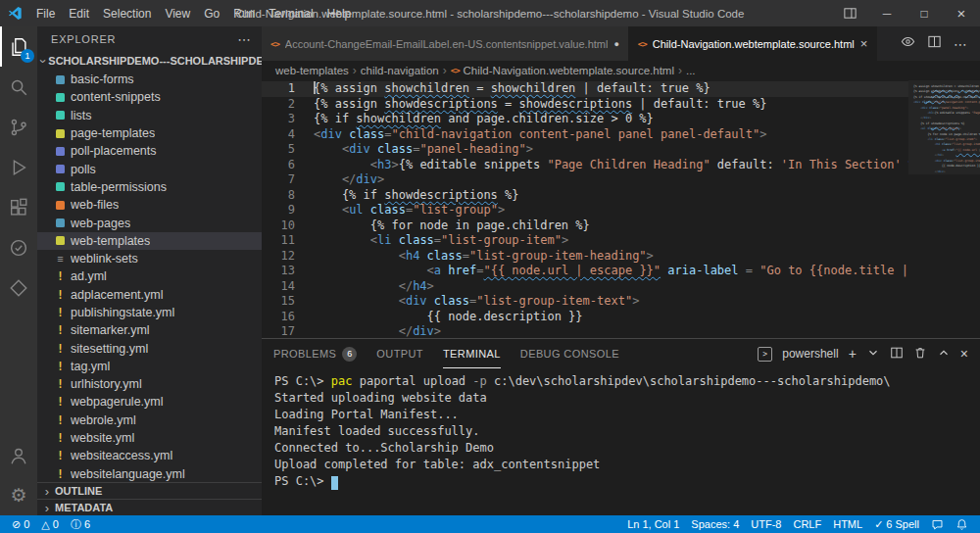 The width and height of the screenshot is (980, 533). What do you see at coordinates (585, 302) in the screenshot?
I see `code-line: 15<div class="list-group-item-text">` at bounding box center [585, 302].